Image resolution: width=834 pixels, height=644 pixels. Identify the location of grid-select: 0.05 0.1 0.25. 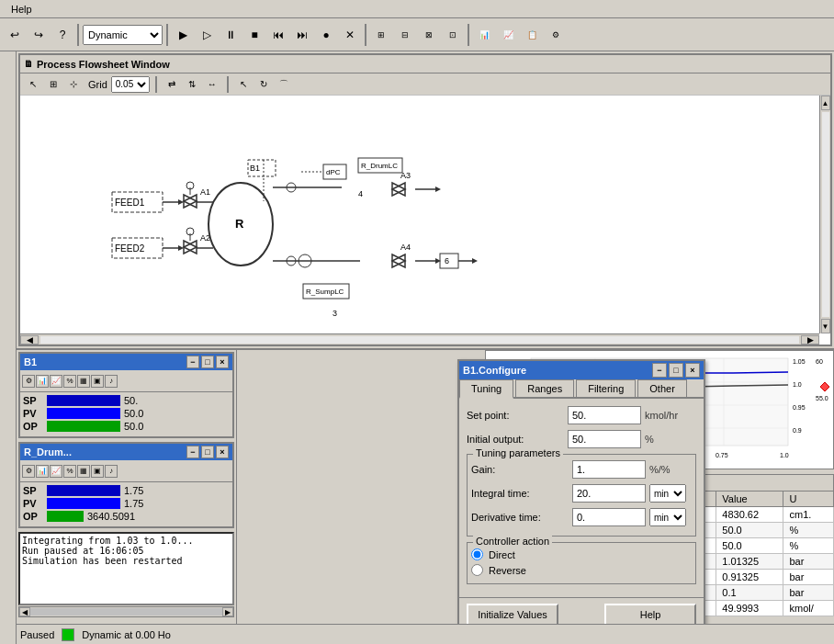
(130, 85).